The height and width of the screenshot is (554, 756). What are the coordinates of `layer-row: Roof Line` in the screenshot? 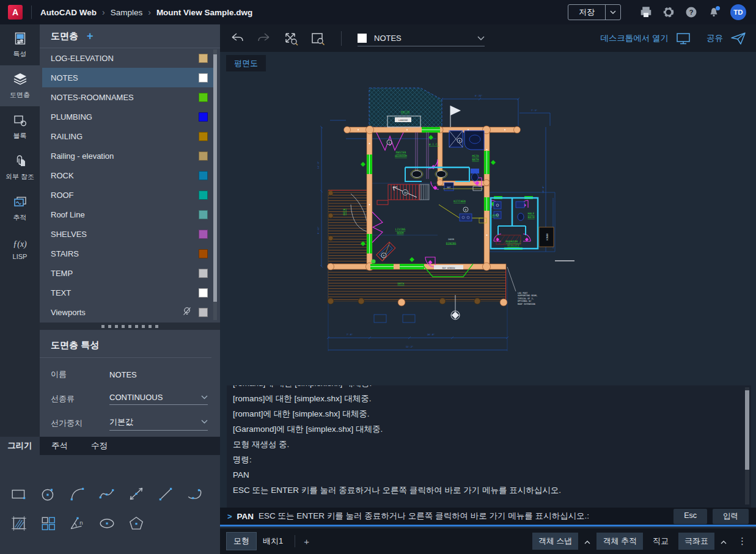 It's located at (128, 214).